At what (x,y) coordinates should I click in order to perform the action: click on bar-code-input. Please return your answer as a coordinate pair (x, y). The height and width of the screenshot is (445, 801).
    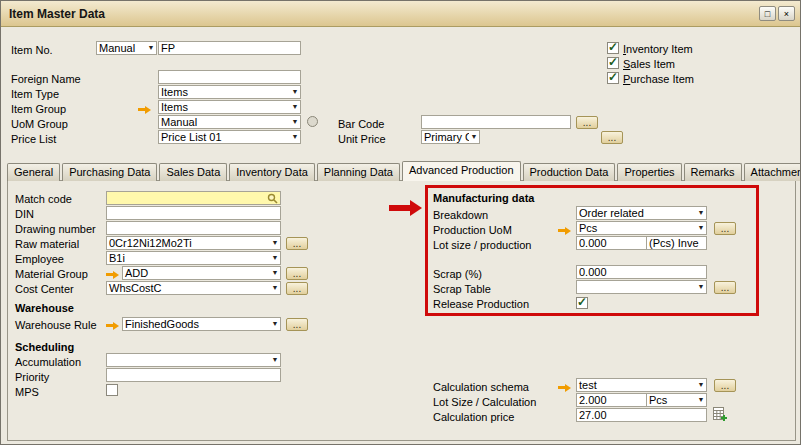
    Looking at the image, I should click on (496, 122).